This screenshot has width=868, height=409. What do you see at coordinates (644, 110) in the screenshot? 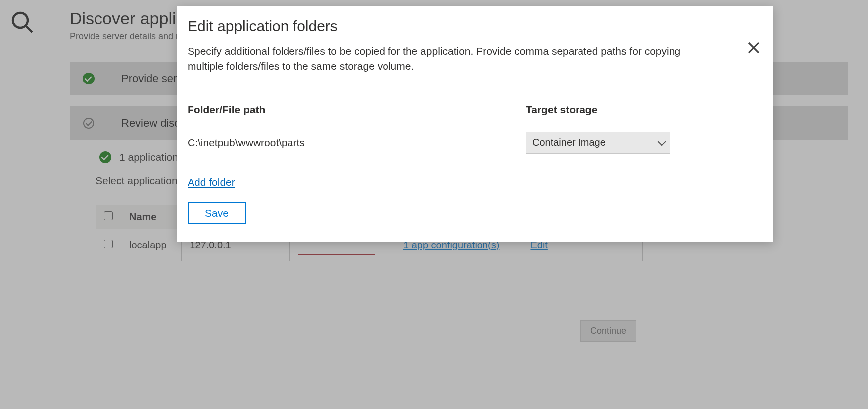
I see `col-target-storage: Target storage` at bounding box center [644, 110].